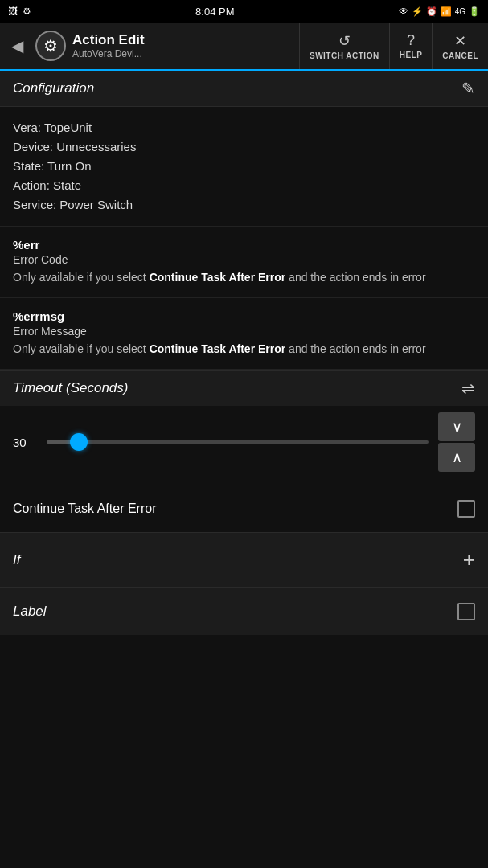  What do you see at coordinates (244, 166) in the screenshot?
I see `state-info: State: Turn On` at bounding box center [244, 166].